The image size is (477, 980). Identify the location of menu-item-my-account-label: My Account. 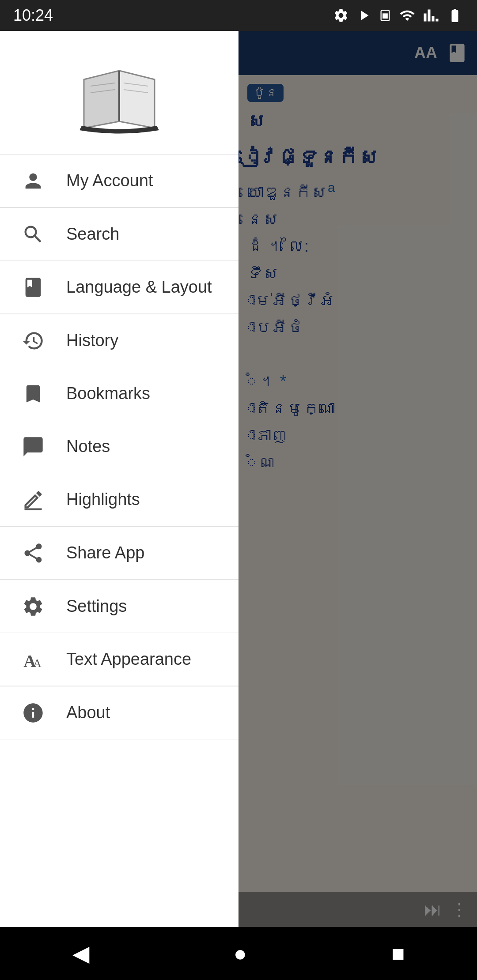
(110, 181).